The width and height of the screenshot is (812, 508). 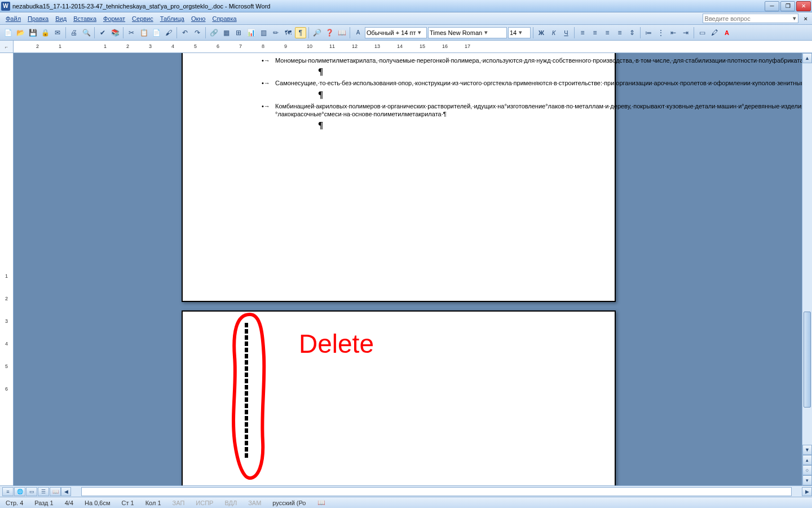 What do you see at coordinates (7, 276) in the screenshot?
I see `vruler-mark: 1` at bounding box center [7, 276].